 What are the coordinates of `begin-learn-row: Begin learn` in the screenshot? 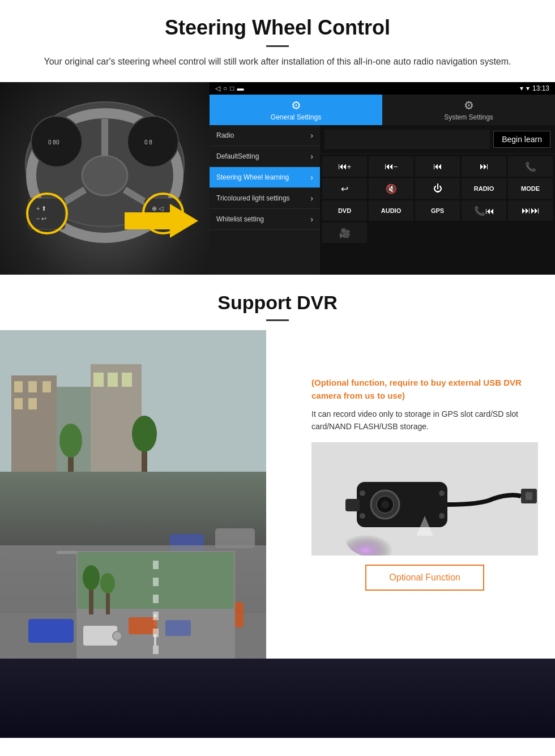 It's located at (437, 139).